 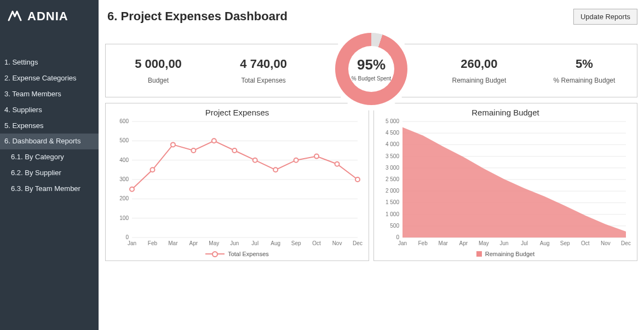 I want to click on brand-logo-icon, so click(x=15, y=16).